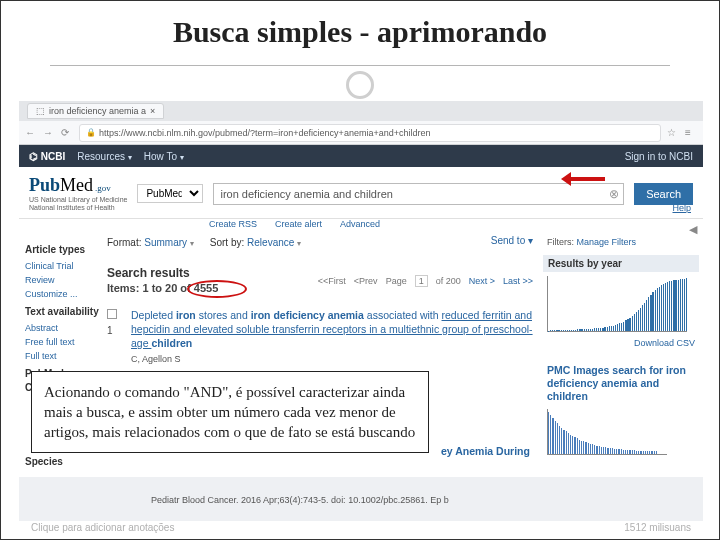  What do you see at coordinates (332, 359) in the screenshot?
I see `result-authors: C, Agellon S` at bounding box center [332, 359].